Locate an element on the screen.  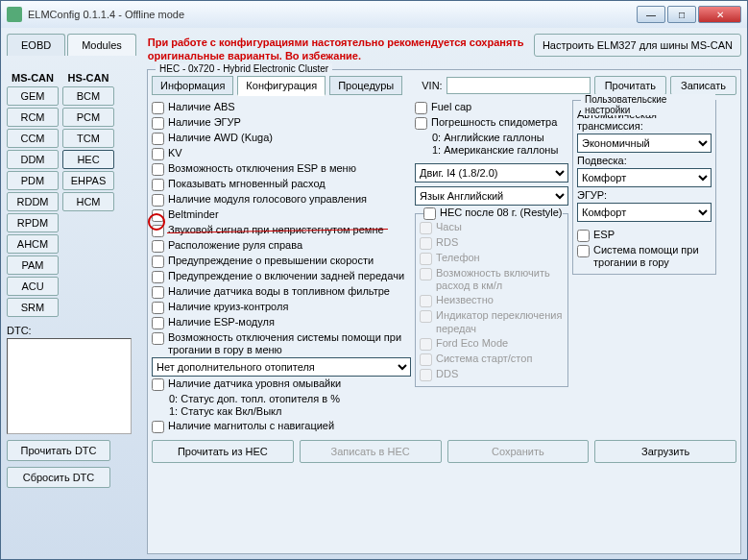
restyle-checkbox is located at coordinates (430, 213).